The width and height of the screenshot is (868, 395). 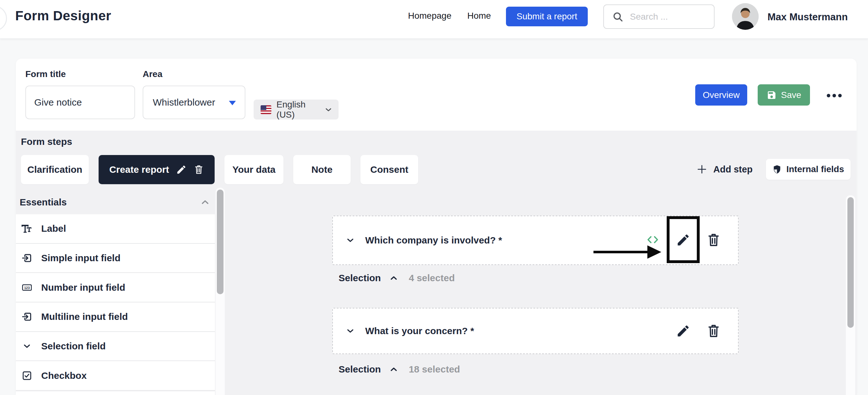 What do you see at coordinates (220, 242) in the screenshot?
I see `sidebar-scrollbar-thumb` at bounding box center [220, 242].